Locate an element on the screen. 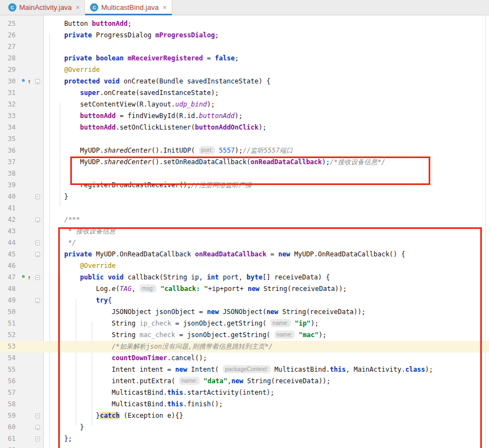  code-line: 39 registerBroadcastReceiver();//注册网络监听广… is located at coordinates (245, 186).